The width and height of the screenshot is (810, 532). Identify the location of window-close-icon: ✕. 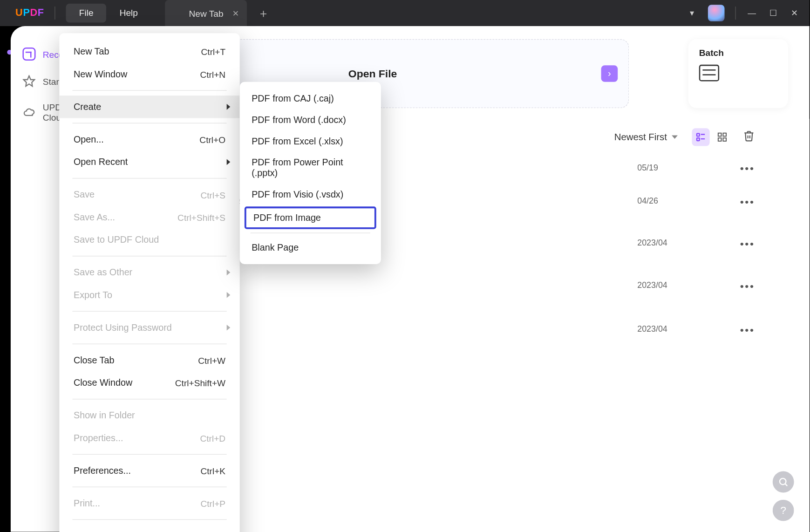
(795, 13).